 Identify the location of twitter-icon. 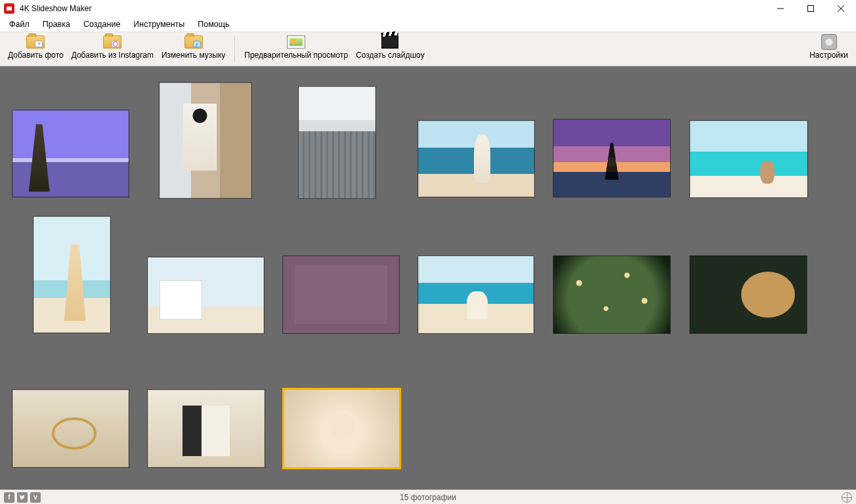
(22, 497).